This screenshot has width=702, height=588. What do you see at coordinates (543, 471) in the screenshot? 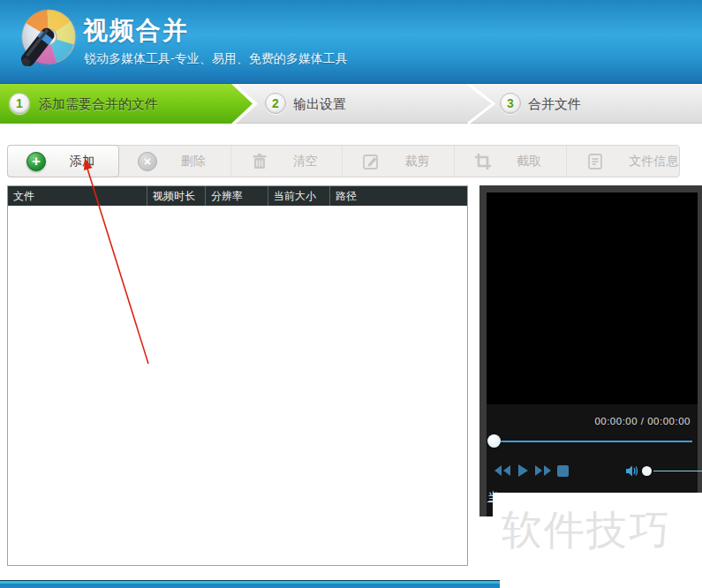
I see `fast-forward-button` at bounding box center [543, 471].